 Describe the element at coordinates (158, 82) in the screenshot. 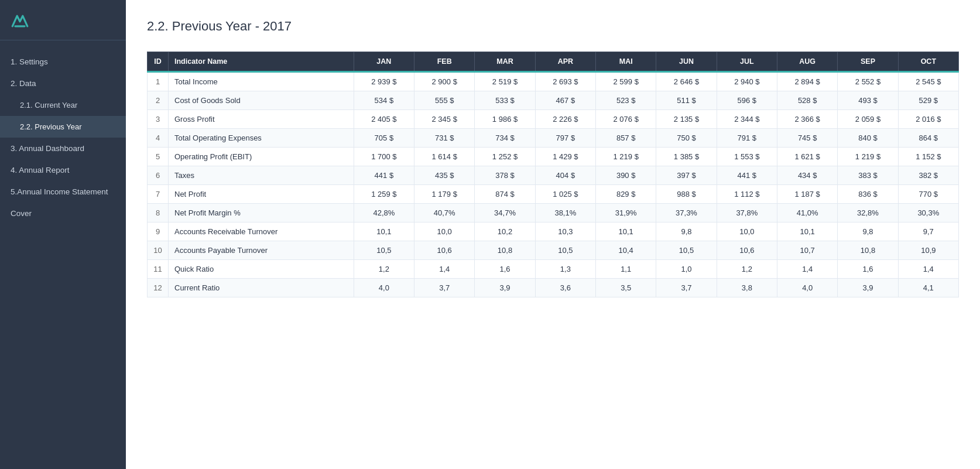

I see `cell-id: 1` at that location.